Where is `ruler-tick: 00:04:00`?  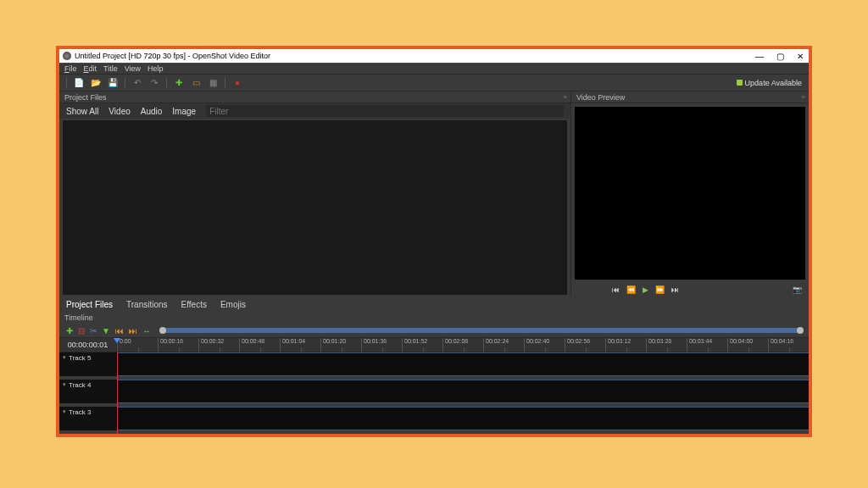
ruler-tick: 00:04:00 is located at coordinates (748, 345).